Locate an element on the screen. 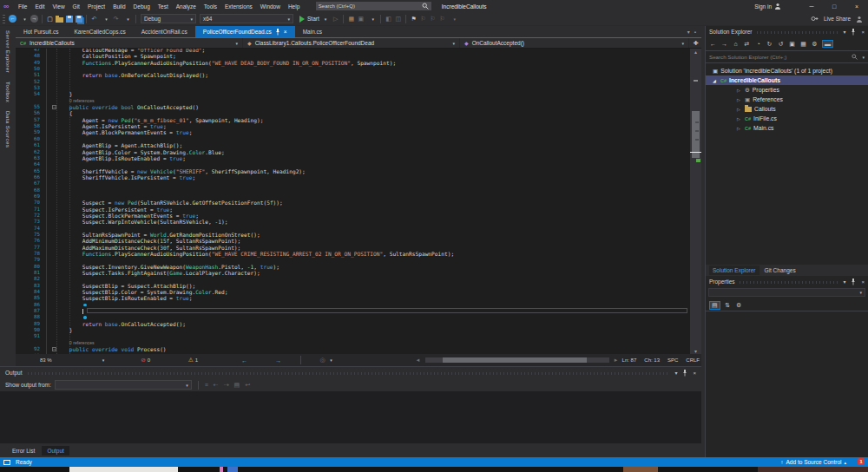 This screenshot has width=868, height=472. menu-tools: Tools is located at coordinates (210, 7).